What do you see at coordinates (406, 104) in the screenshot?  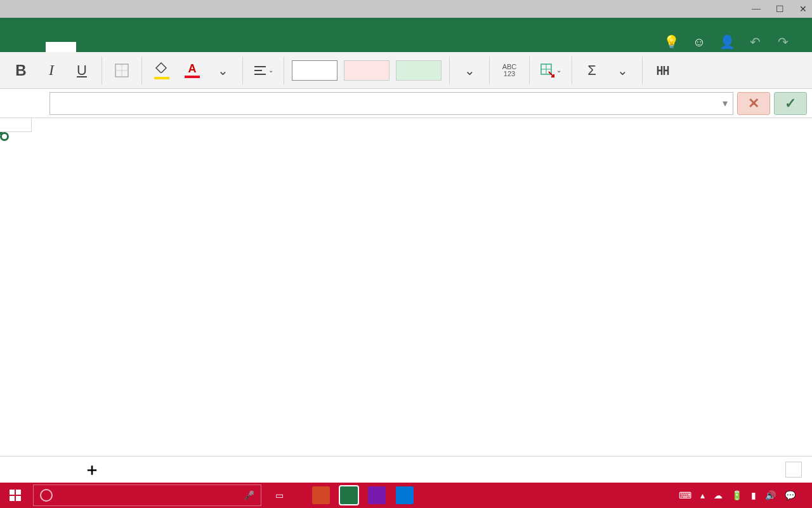 I see `formula-bar: ▾ ✕ ✓` at bounding box center [406, 104].